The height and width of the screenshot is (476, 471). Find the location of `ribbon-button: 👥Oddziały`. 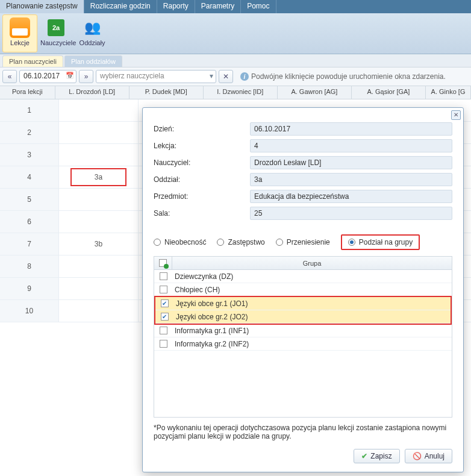

ribbon-button: 👥Oddziały is located at coordinates (92, 34).